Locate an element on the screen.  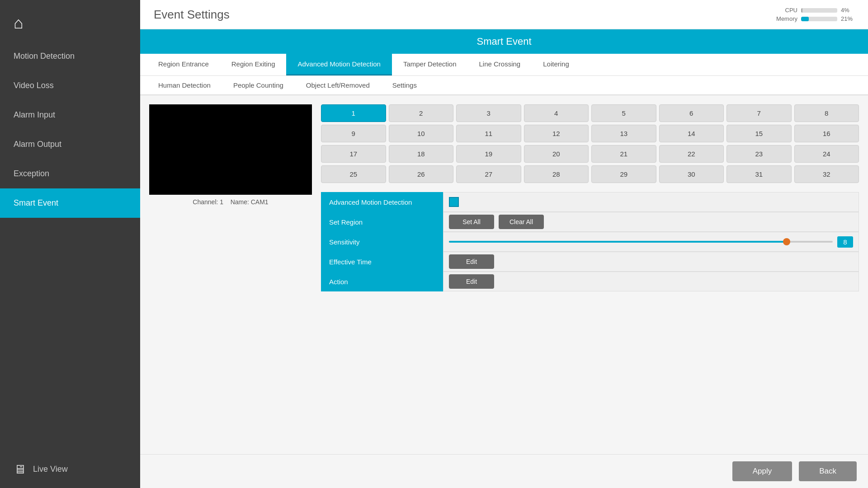
clear-all-button: Clear All is located at coordinates (521, 222).